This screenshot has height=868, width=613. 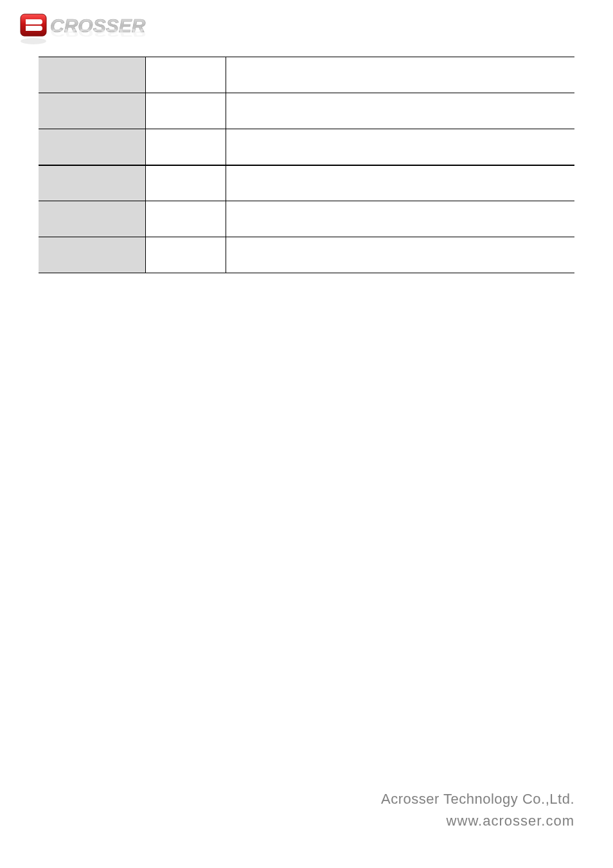 What do you see at coordinates (478, 821) in the screenshot?
I see `company-url: www.acrosser.com` at bounding box center [478, 821].